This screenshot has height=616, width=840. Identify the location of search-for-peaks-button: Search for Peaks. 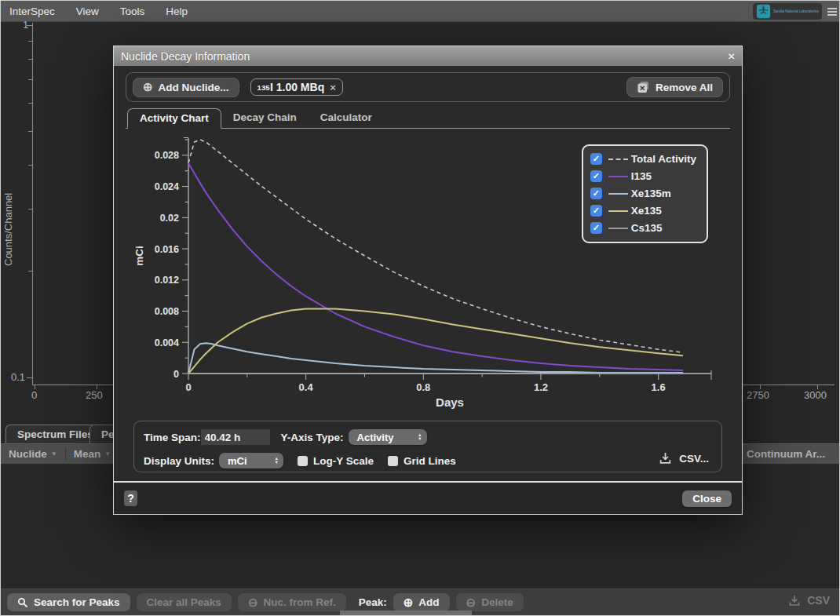
(69, 603).